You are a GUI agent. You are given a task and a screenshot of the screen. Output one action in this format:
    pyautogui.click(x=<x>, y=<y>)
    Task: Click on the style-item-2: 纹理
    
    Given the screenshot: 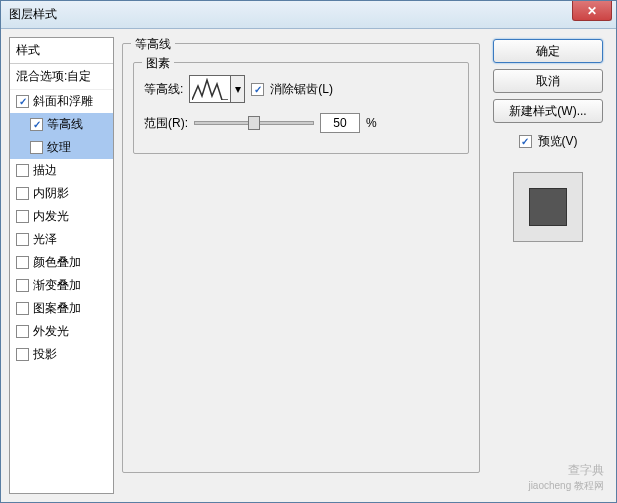 What is the action you would take?
    pyautogui.click(x=62, y=148)
    